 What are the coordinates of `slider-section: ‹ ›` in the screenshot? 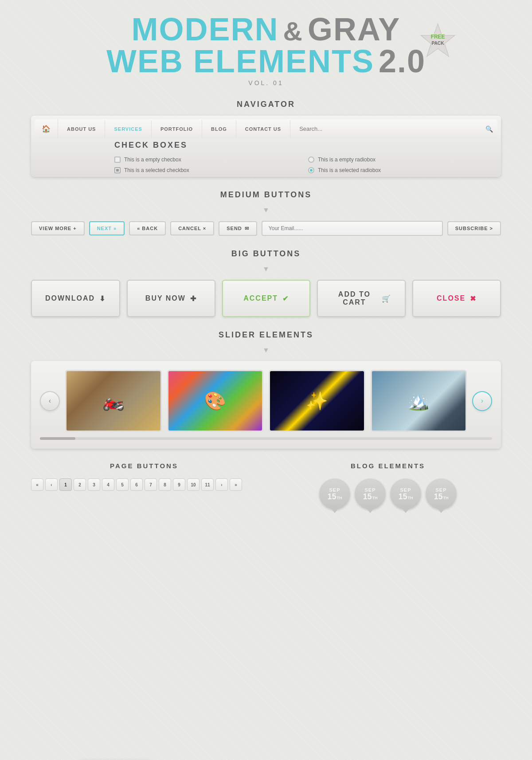 It's located at (266, 405).